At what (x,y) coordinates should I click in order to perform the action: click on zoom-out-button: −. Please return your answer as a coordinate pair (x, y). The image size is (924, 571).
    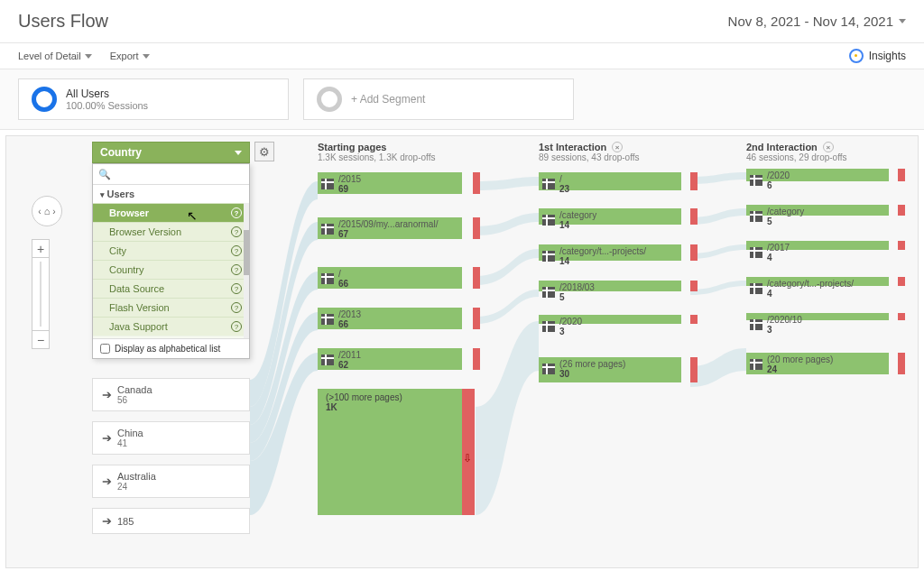
    Looking at the image, I should click on (41, 339).